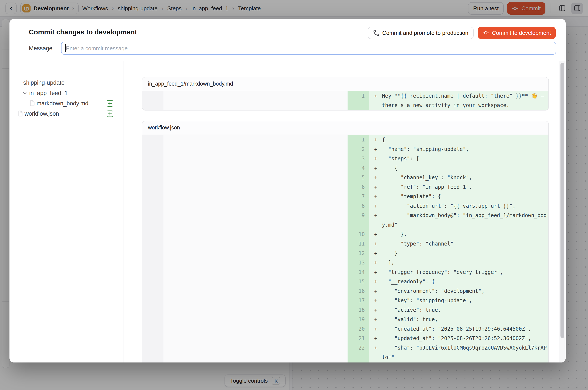  What do you see at coordinates (562, 200) in the screenshot?
I see `modal-scrollbar-thumb` at bounding box center [562, 200].